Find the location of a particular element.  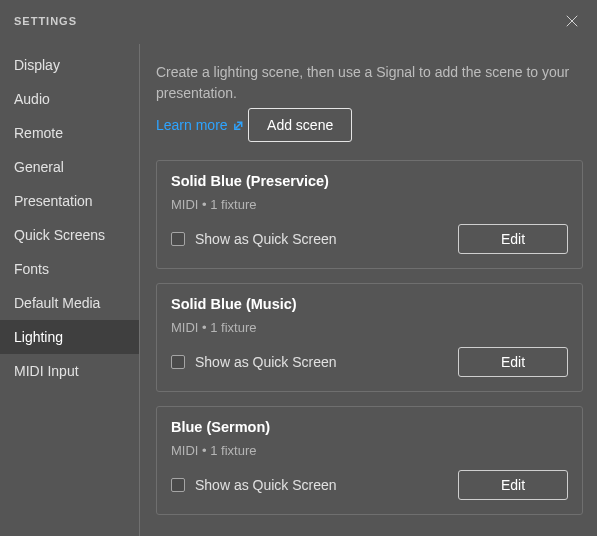

sidebar-item-midi-input: MIDI Input is located at coordinates (70, 371).